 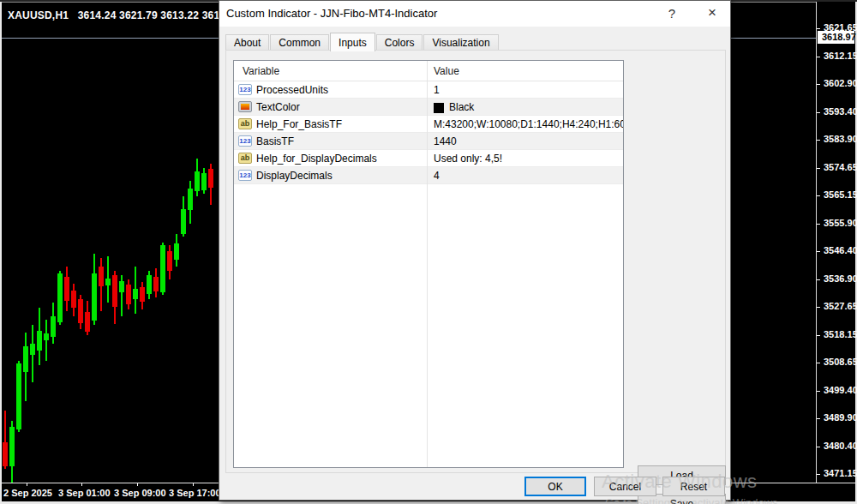 I want to click on price-axis-label: 3489.90, so click(x=840, y=417).